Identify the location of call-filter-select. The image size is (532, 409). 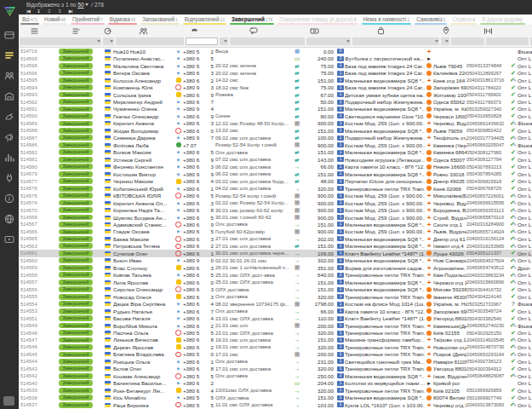
(109, 41).